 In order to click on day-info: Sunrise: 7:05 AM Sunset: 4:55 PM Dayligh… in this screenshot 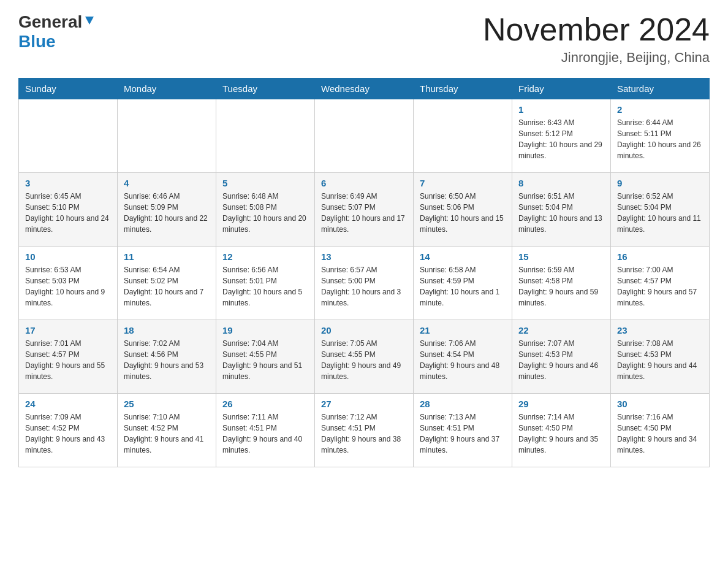, I will do `click(364, 360)`.